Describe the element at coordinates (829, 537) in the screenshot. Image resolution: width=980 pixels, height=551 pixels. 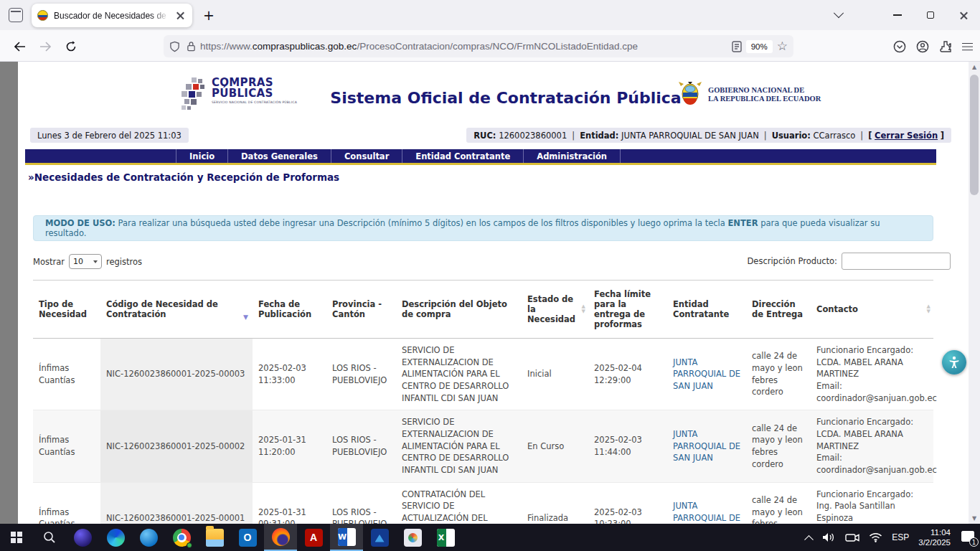
I see `volume-icon` at that location.